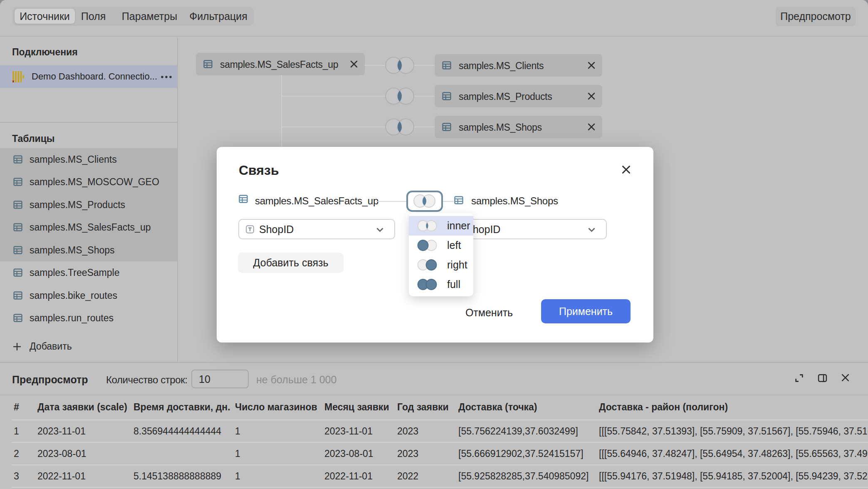 Image resolution: width=868 pixels, height=489 pixels. Describe the element at coordinates (166, 77) in the screenshot. I see `connection-menu-icon` at that location.